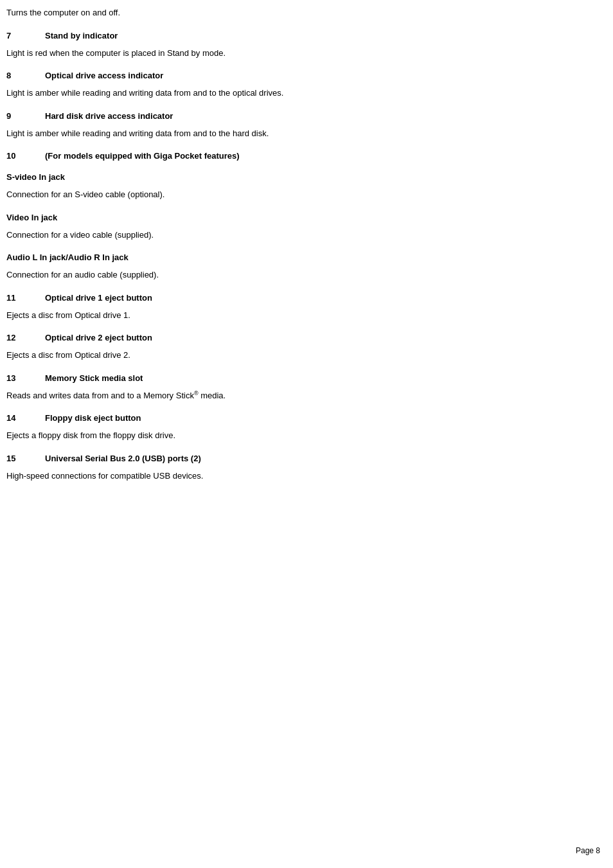 This screenshot has height=868, width=613. What do you see at coordinates (26, 36) in the screenshot?
I see `section-7-number: 7` at bounding box center [26, 36].